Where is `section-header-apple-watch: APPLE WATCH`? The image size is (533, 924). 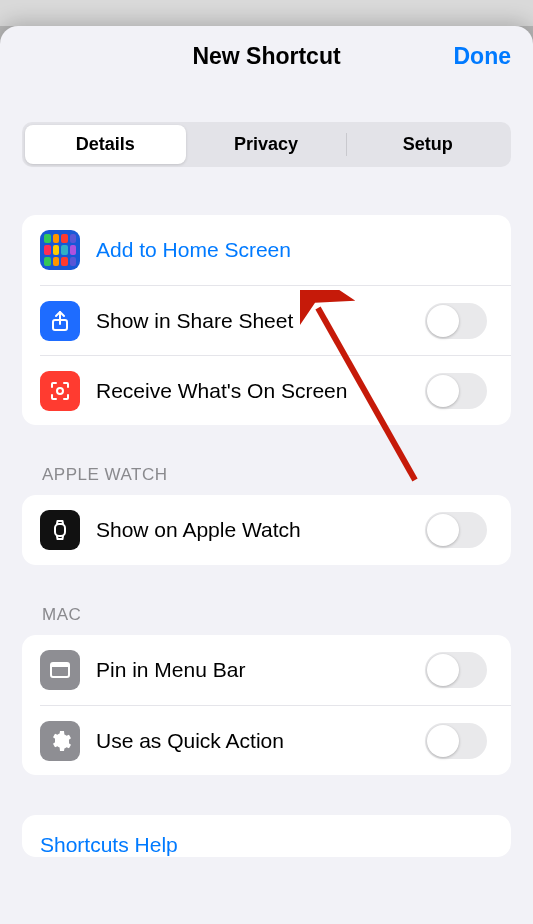 section-header-apple-watch: APPLE WATCH is located at coordinates (266, 475).